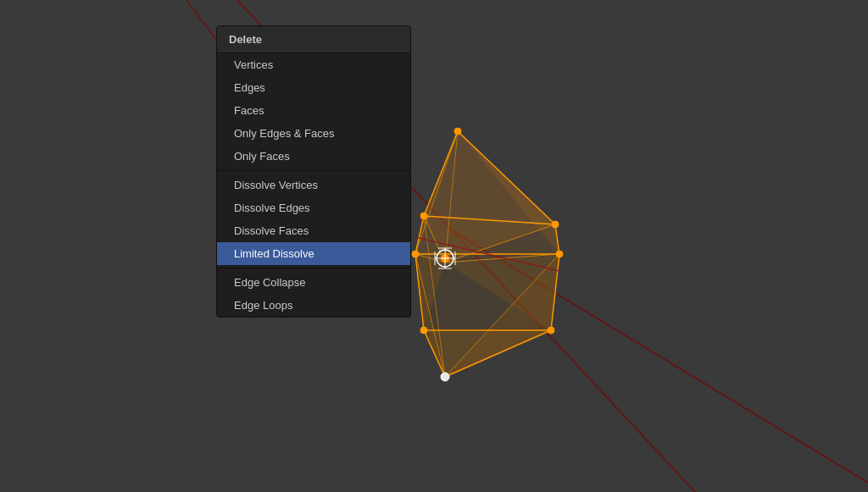 This screenshot has height=492, width=868. What do you see at coordinates (314, 110) in the screenshot?
I see `menu-item-faces: Faces` at bounding box center [314, 110].